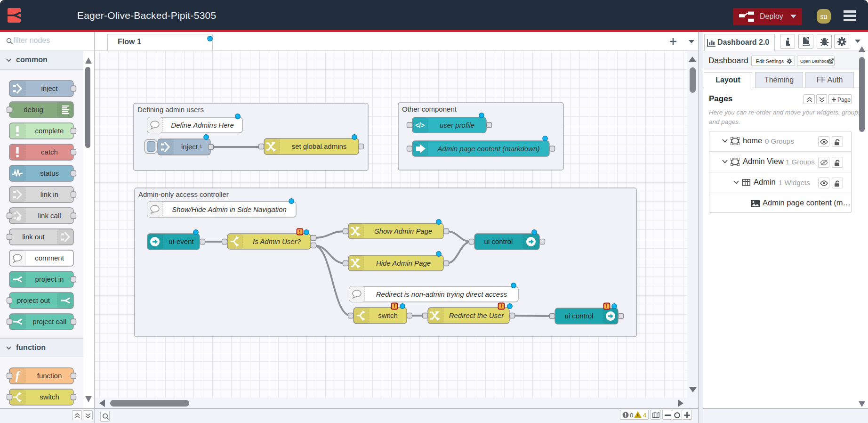  Describe the element at coordinates (184, 194) in the screenshot. I see `svg-text: Admin-only access controller` at that location.